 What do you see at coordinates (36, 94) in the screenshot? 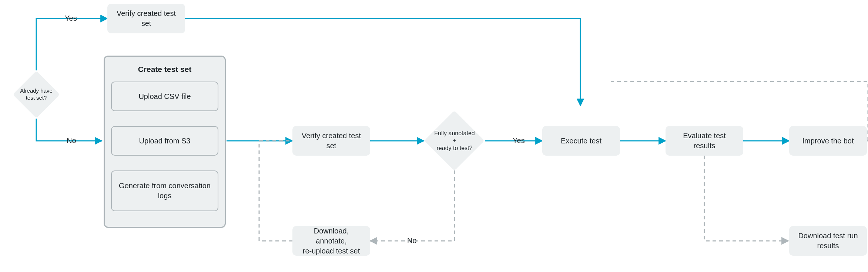
I see `decision-already-have-test-set` at bounding box center [36, 94].